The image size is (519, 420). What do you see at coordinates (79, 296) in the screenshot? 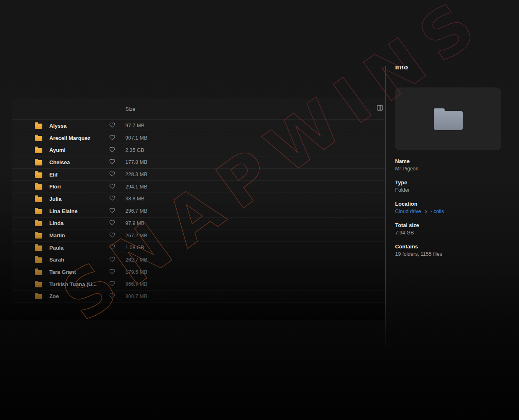
I see `file-name: Zoe` at bounding box center [79, 296].